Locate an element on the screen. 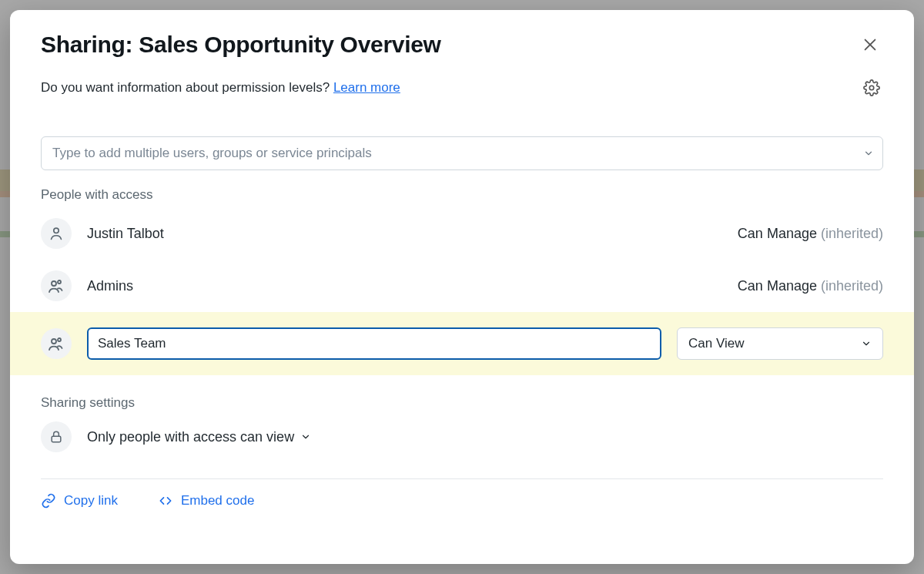  lock-badge is located at coordinates (56, 437).